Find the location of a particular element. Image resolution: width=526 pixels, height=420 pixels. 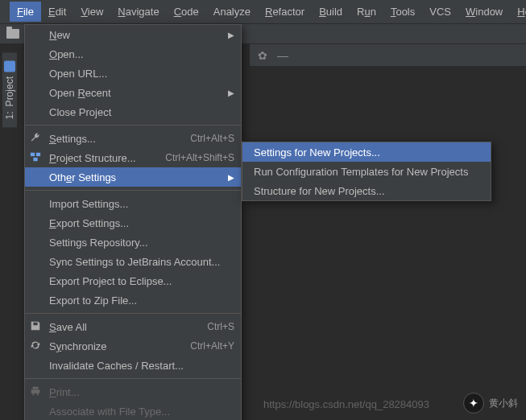

folder-icon is located at coordinates (13, 34).